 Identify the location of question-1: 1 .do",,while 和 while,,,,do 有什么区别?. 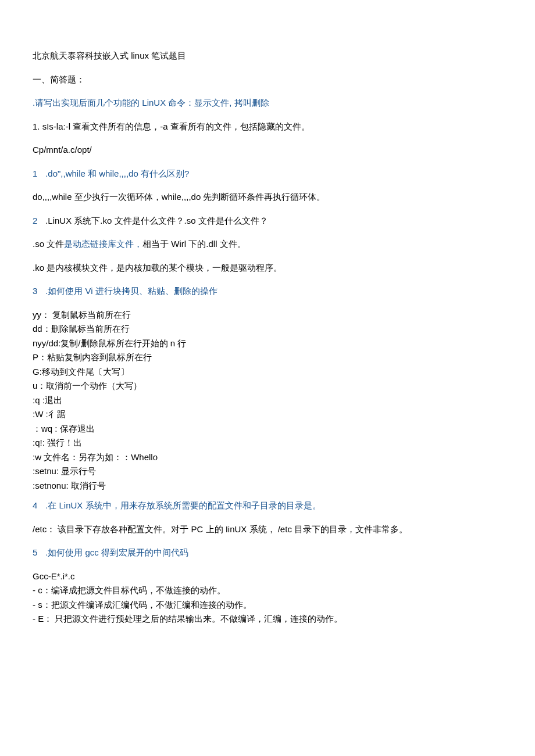
(268, 174).